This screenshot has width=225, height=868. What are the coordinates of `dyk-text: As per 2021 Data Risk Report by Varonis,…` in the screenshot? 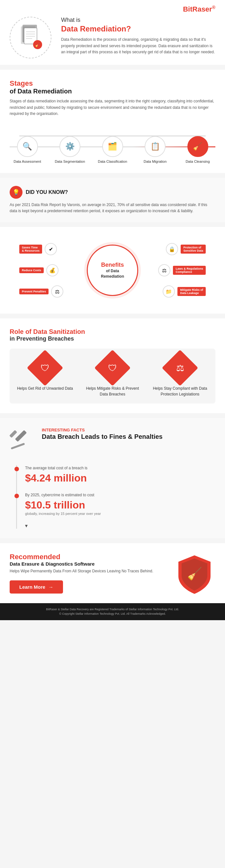 It's located at (113, 208).